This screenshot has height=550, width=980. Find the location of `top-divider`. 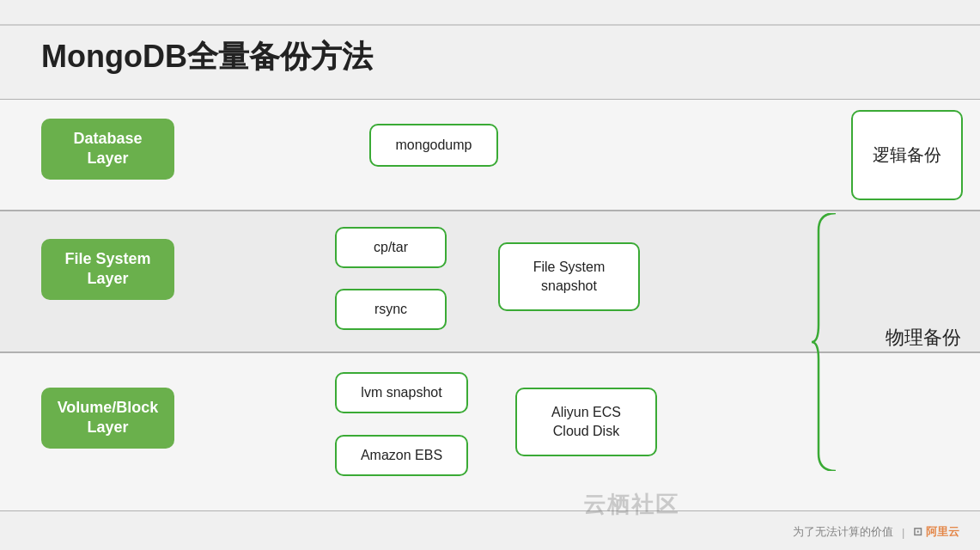

top-divider is located at coordinates (490, 25).